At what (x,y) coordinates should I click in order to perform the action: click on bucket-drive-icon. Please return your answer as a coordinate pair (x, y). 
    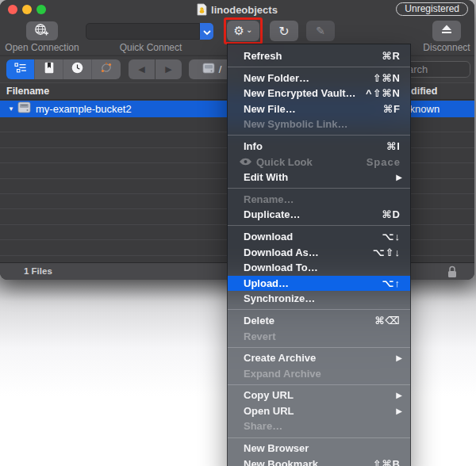
    Looking at the image, I should click on (24, 109).